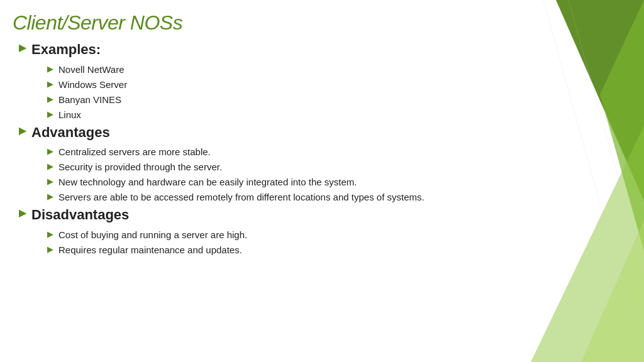  Describe the element at coordinates (272, 99) in the screenshot. I see `list-item: ▶ Banyan VINES` at that location.